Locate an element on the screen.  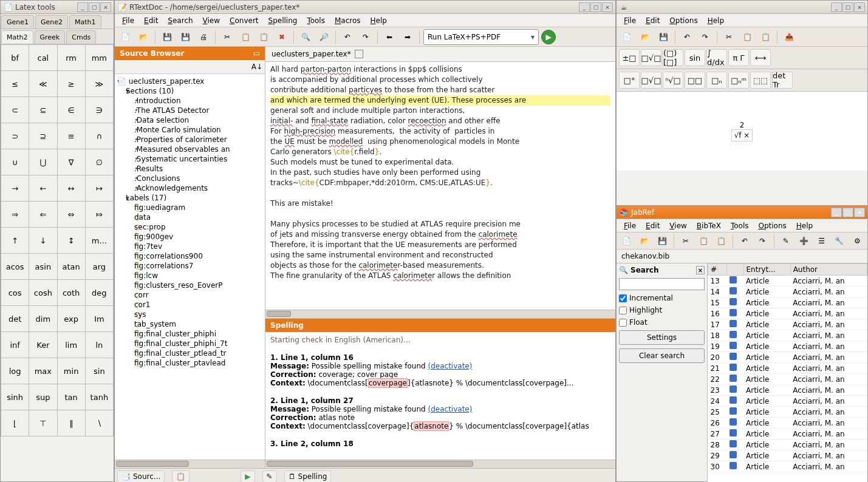
settings-button: Settings is located at coordinates (662, 338).